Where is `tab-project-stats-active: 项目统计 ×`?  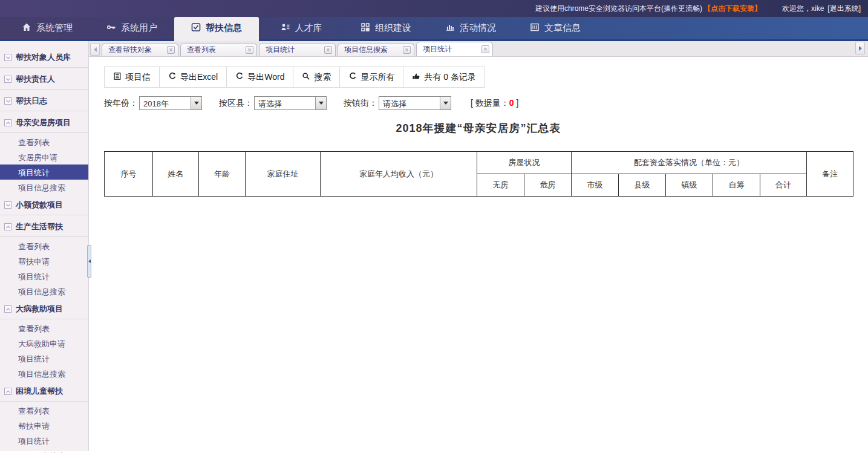
tab-project-stats-active: 项目统计 × is located at coordinates (455, 49).